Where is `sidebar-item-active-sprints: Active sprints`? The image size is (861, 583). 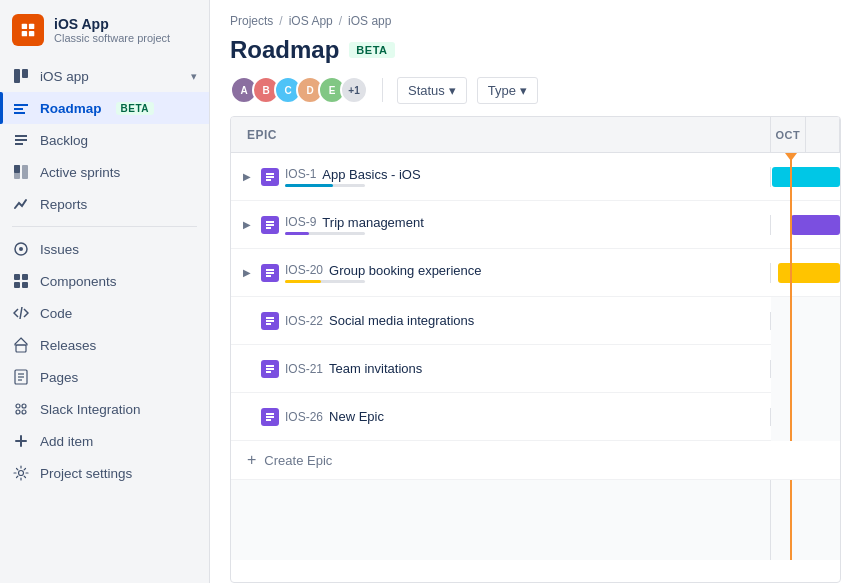 sidebar-item-active-sprints: Active sprints is located at coordinates (104, 172).